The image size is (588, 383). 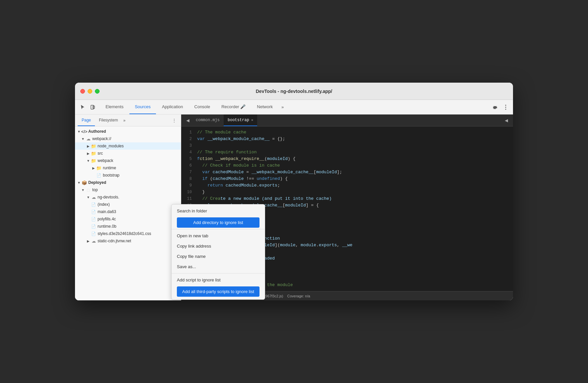 What do you see at coordinates (108, 120) in the screenshot?
I see `tab-filesystem: Filesystem` at bounding box center [108, 120].